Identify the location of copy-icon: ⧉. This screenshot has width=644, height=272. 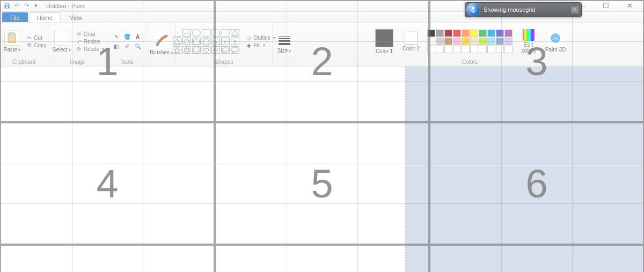
(29, 45).